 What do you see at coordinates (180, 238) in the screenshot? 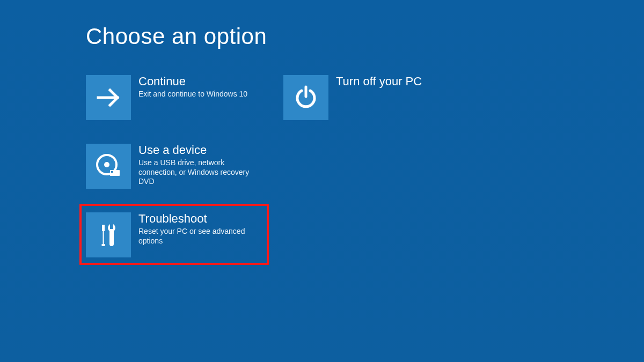
I see `option-troubleshoot: Troubleshoot Reset your PC or see advanc…` at bounding box center [180, 238].